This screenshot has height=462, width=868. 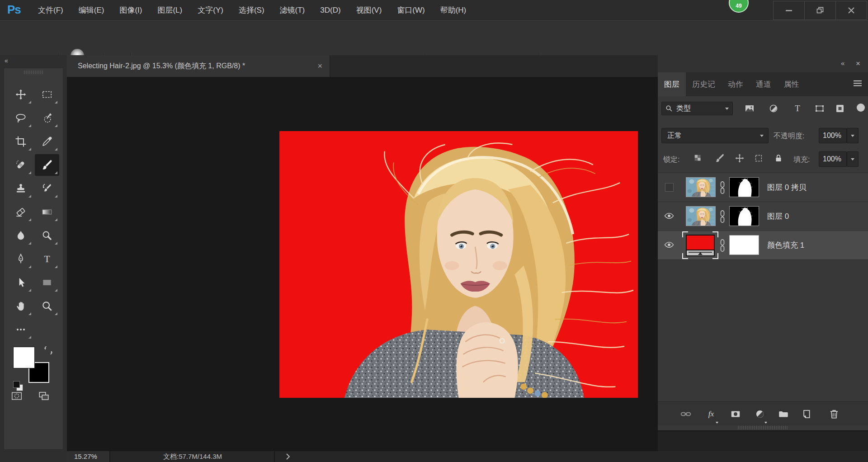 What do you see at coordinates (21, 165) in the screenshot?
I see `tool-spot-healing` at bounding box center [21, 165].